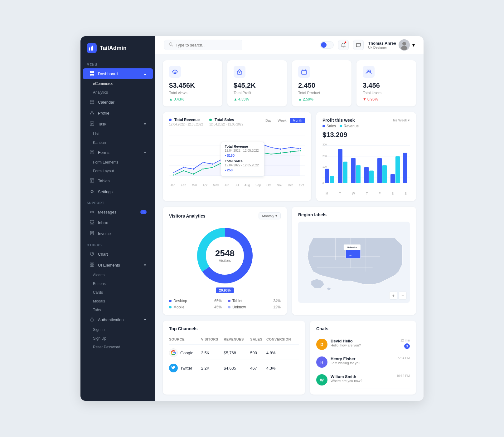 The image size is (504, 437). I want to click on forms-sub: Form Elements Form Layout, so click(123, 167).